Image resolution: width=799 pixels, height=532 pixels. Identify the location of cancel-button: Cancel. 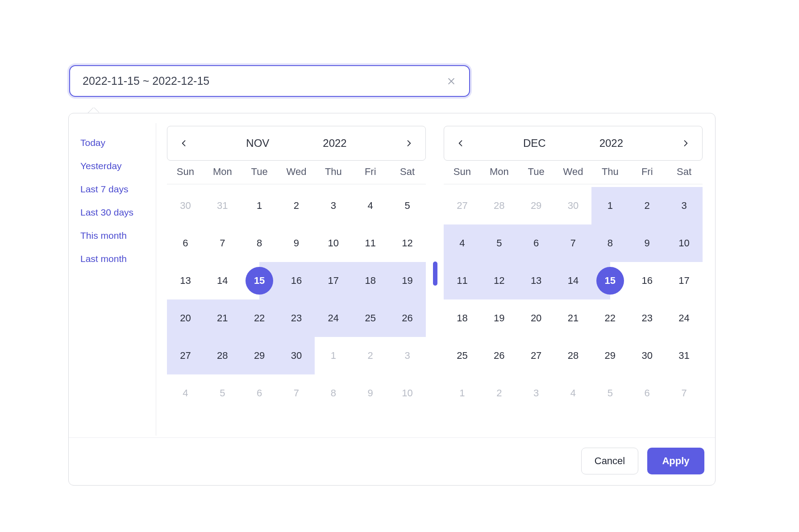
(610, 461).